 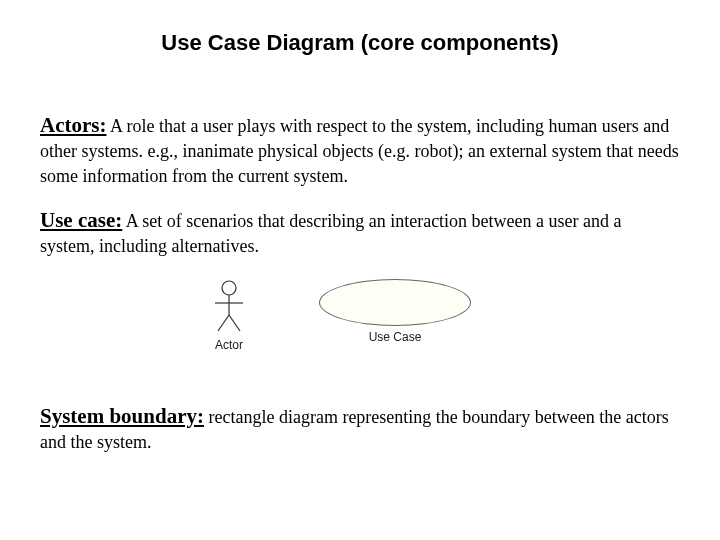 I want to click on actors-section: Actors: A role that a user plays with re…, so click(x=360, y=150).